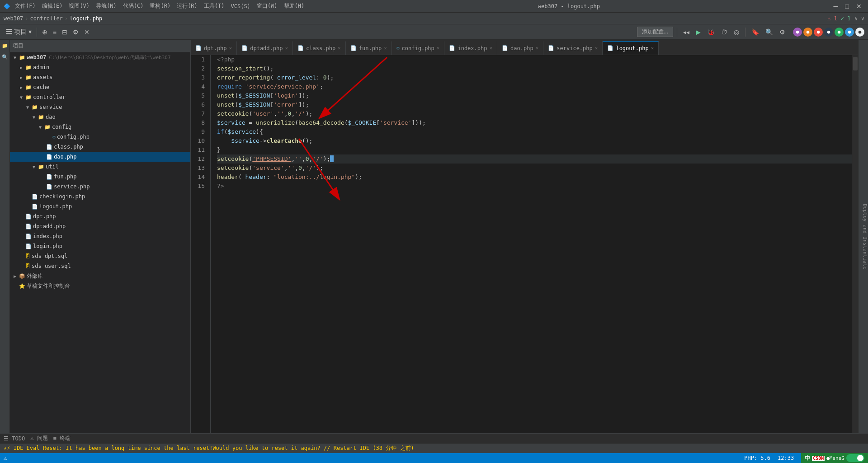  What do you see at coordinates (698, 32) in the screenshot?
I see `run-button: ▶` at bounding box center [698, 32].